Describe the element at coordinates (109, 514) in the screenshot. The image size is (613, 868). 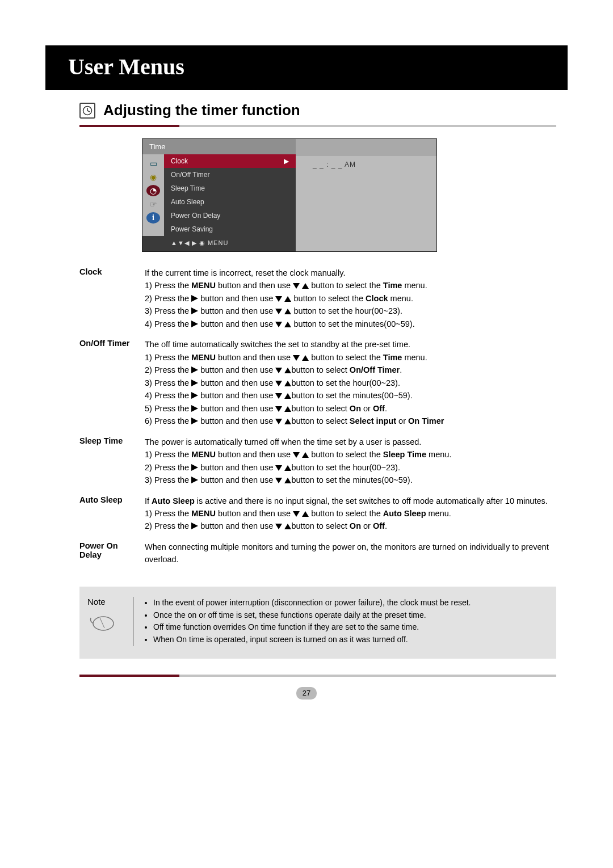
I see `label-auto: Auto Sleep` at that location.